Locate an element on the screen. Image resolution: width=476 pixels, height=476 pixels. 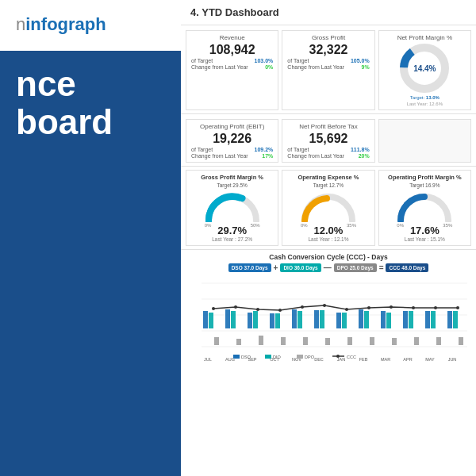
kpi-row-2: Operating Profit (EBIT) 19,226 of Target… is located at coordinates (328, 140).